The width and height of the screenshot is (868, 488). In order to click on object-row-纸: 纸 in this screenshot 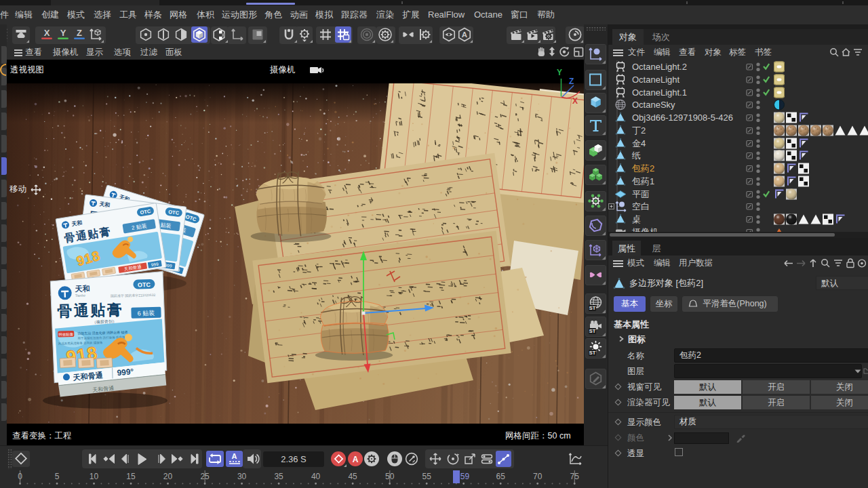, I will do `click(738, 156)`.